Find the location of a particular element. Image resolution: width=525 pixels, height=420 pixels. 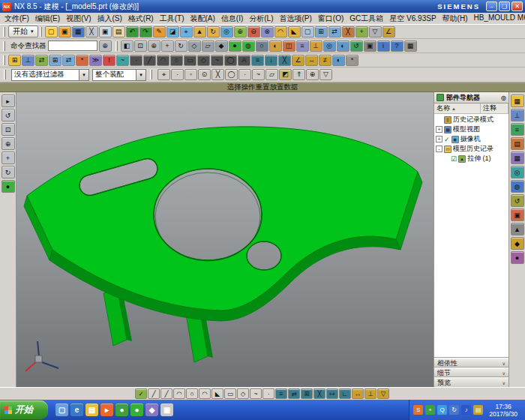

quick-extend-icon: ↦ is located at coordinates (332, 394).